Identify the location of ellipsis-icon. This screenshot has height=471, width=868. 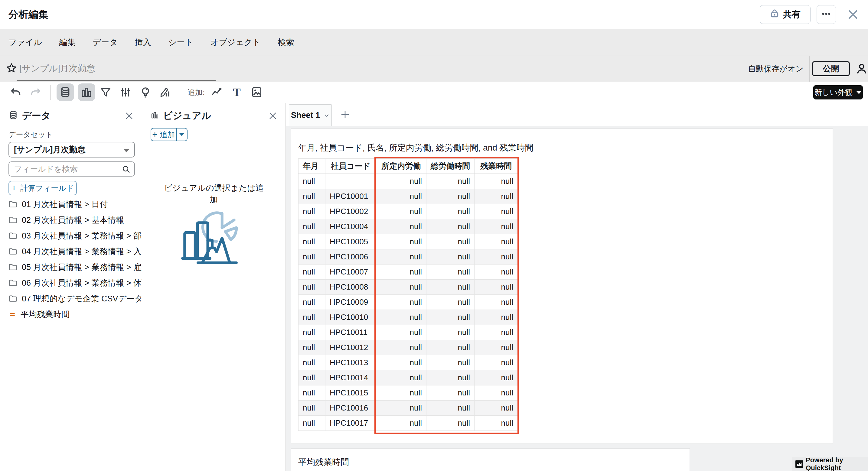
(826, 14).